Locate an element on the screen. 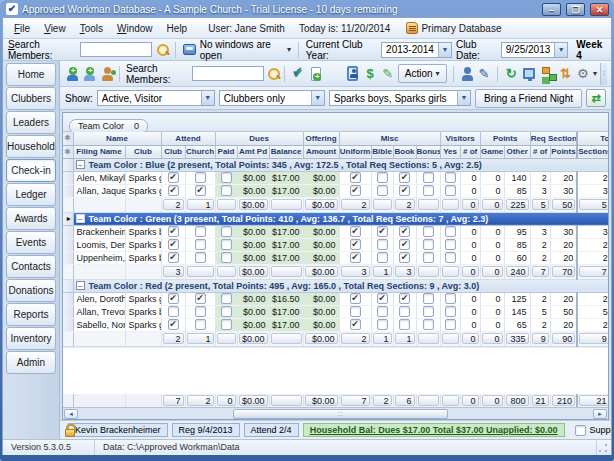 The height and width of the screenshot is (461, 614). member-search-icon is located at coordinates (272, 74).